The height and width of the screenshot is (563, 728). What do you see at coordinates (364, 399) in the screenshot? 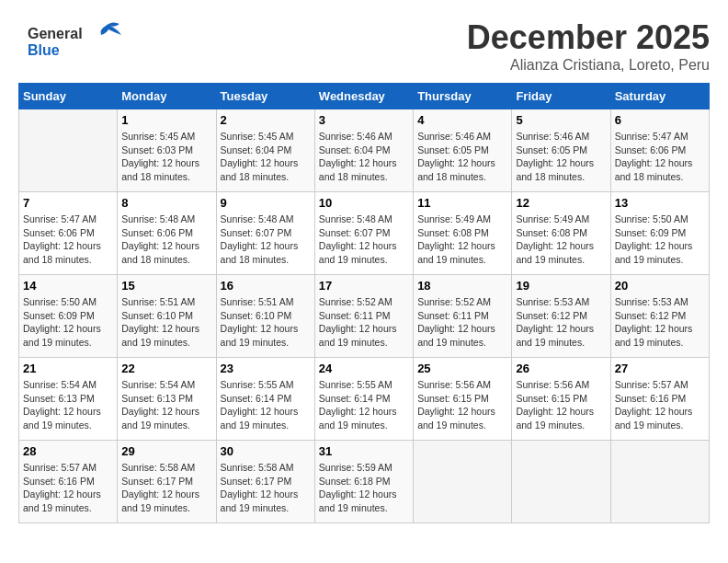
I see `calendar-week-row: 21Sunrise: 5:54 AMSunset: 6:13 PMDayligh…` at bounding box center [364, 399].